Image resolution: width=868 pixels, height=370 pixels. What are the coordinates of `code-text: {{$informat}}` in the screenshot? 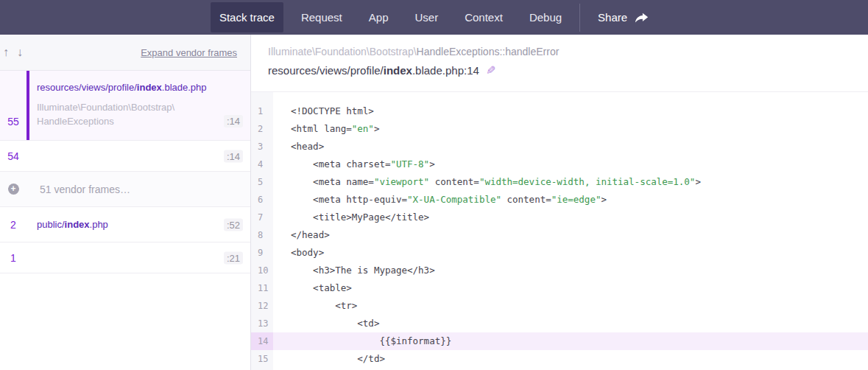 It's located at (362, 341).